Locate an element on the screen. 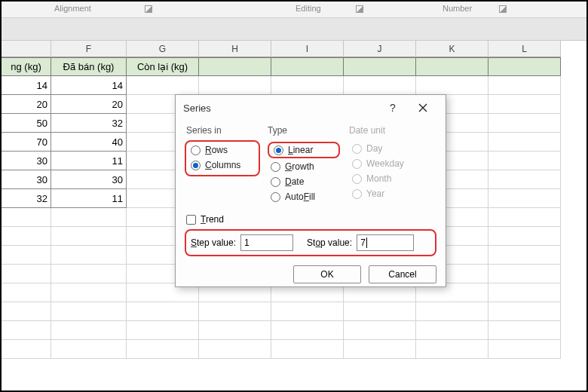  cell: Còn lại (kg) is located at coordinates (163, 66).